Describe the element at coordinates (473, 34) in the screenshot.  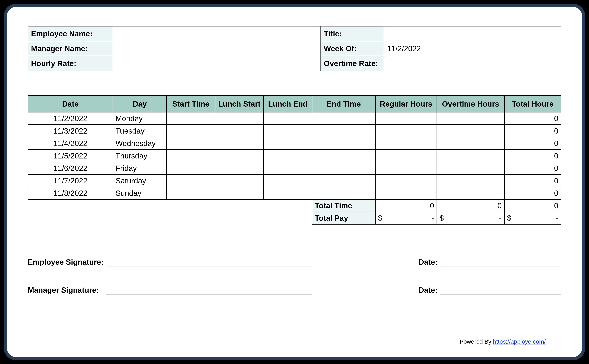
I see `title-value` at that location.